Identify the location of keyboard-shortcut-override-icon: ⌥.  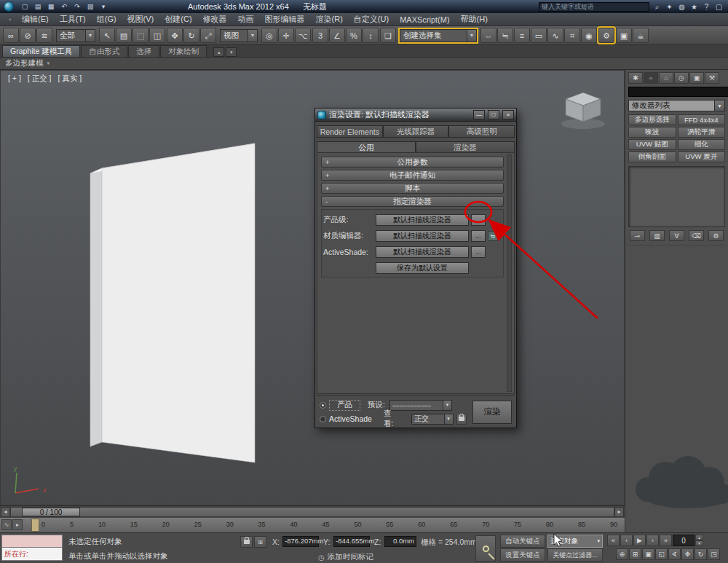
(303, 35).